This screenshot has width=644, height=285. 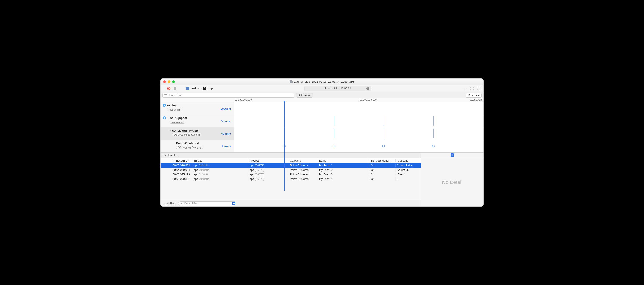 I want to click on track-points-of-interest: PointsOfInterest OS Logging Category Eve…, so click(x=322, y=146).